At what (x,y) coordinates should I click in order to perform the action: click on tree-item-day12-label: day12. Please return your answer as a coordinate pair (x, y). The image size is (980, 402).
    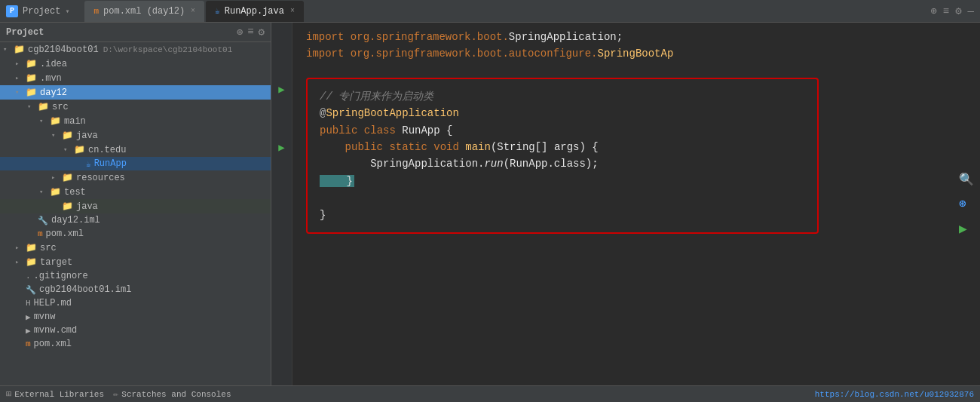
    Looking at the image, I should click on (54, 93).